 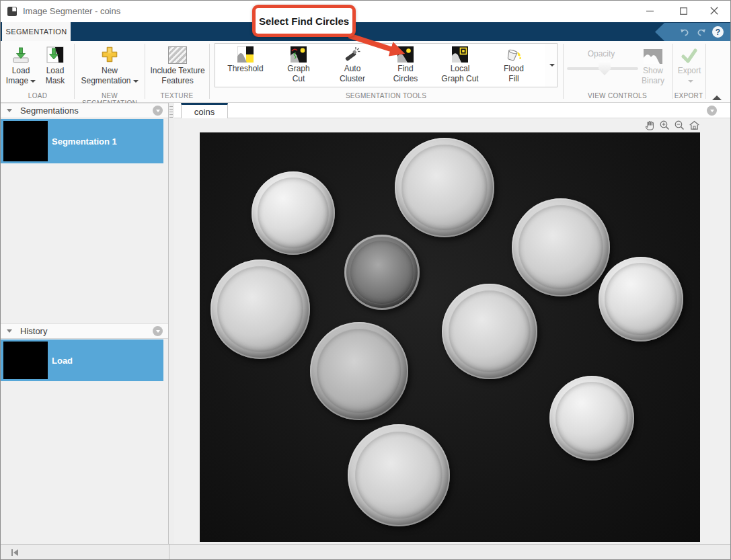 I want to click on tool-auto-cluster: Auto Cluster, so click(x=352, y=64).